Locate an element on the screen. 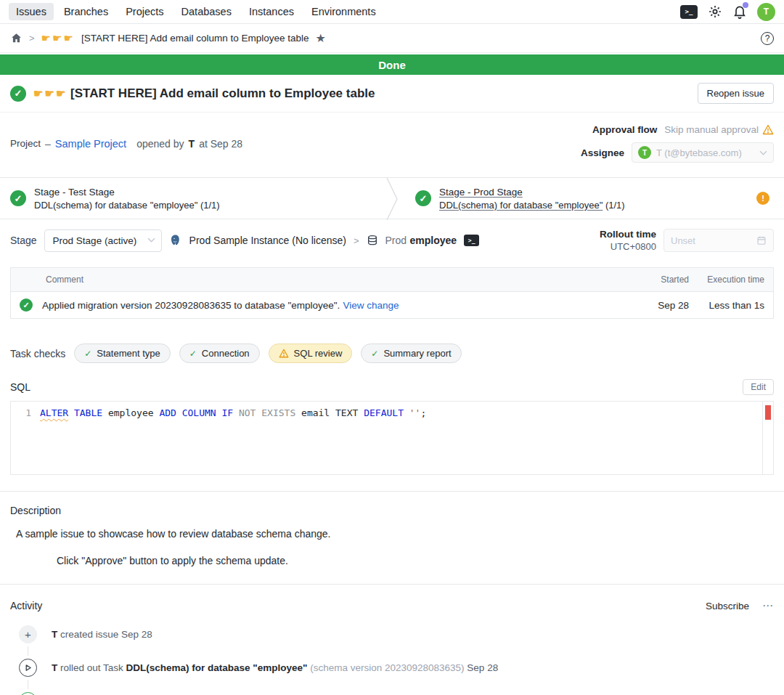 Image resolution: width=784 pixels, height=695 pixels. activity-timeline: + T created issue Sep 28 T rolled out Ta… is located at coordinates (392, 660).